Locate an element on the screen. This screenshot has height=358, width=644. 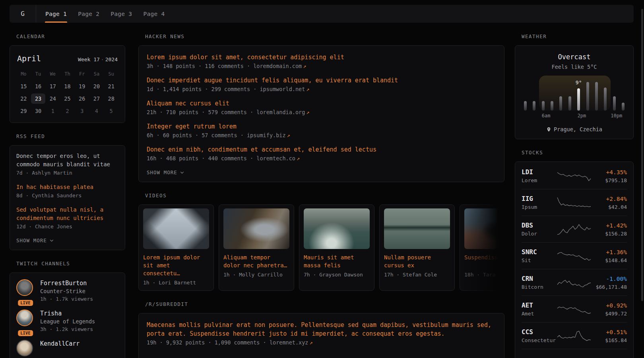
hn-item-title: Integer eget rutrum lorem is located at coordinates (321, 126).